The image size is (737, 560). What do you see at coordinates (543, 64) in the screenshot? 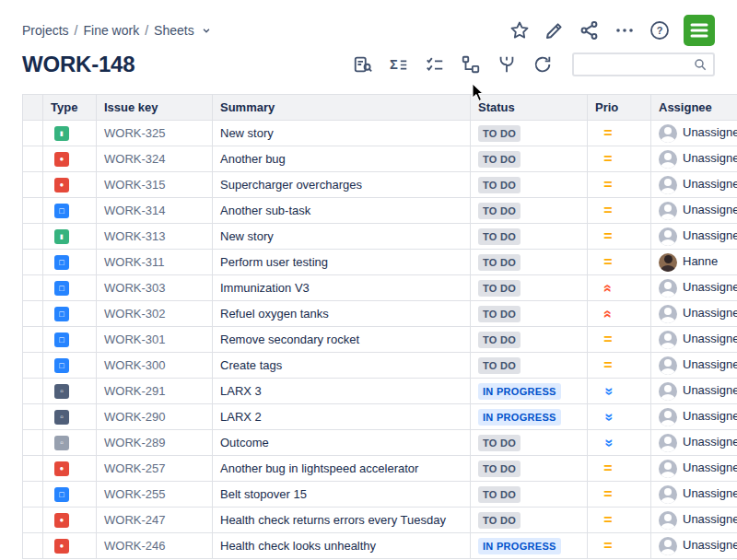
I see `refresh-icon` at bounding box center [543, 64].